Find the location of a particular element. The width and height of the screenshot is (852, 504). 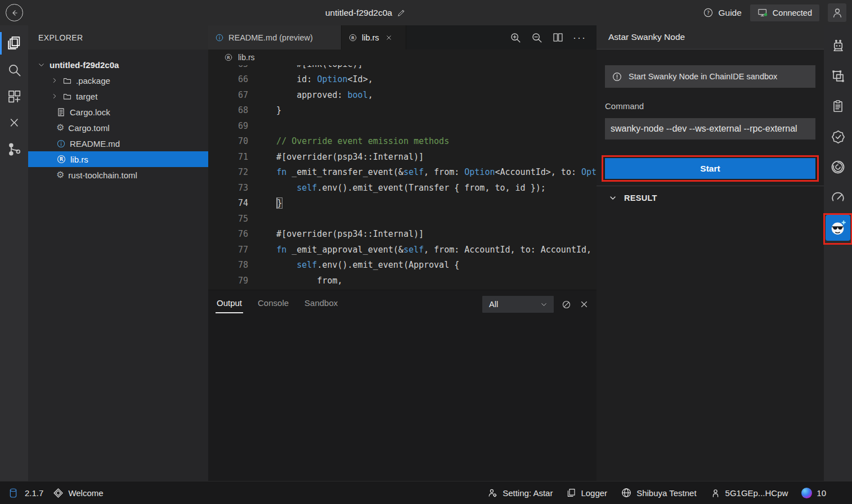

info-circle-icon is located at coordinates (61, 144).